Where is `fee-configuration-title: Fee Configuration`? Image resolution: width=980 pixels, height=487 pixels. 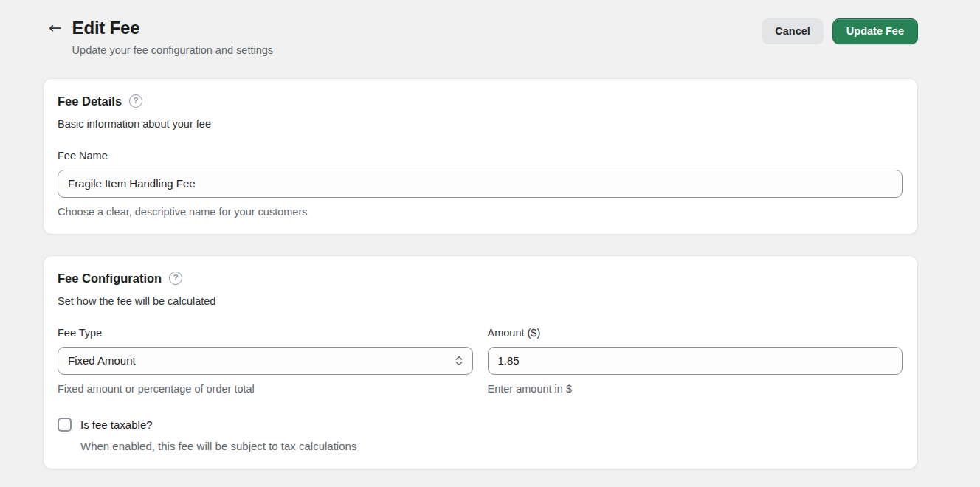
fee-configuration-title: Fee Configuration is located at coordinates (109, 279).